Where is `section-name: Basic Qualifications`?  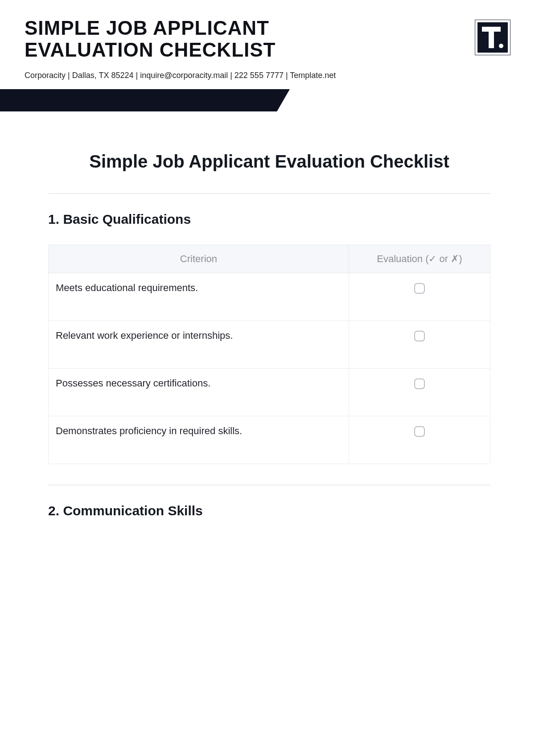 section-name: Basic Qualifications is located at coordinates (127, 219).